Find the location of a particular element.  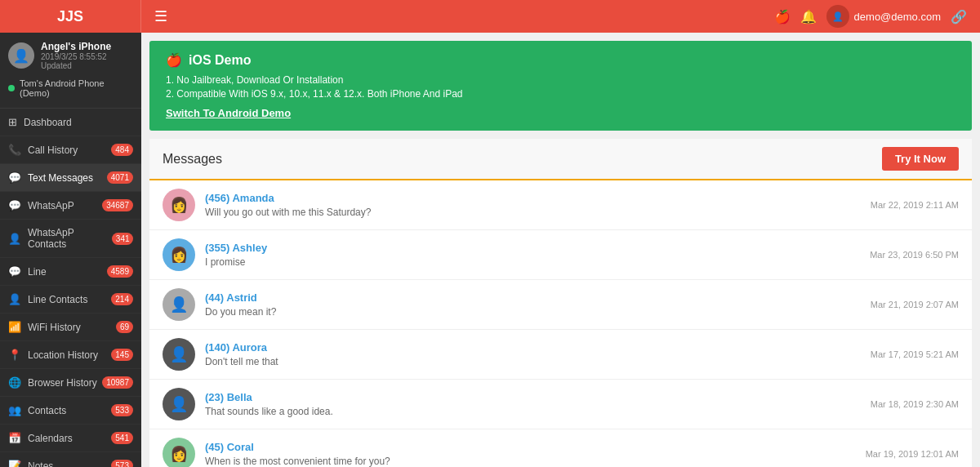

badge-location-history: 145 is located at coordinates (122, 354).